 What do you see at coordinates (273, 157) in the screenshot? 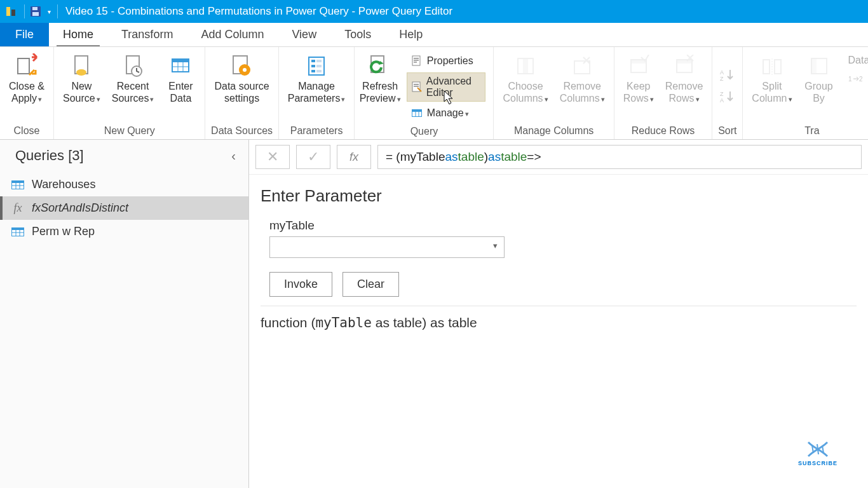
I see `cancel-formula-button: ✕` at bounding box center [273, 157].